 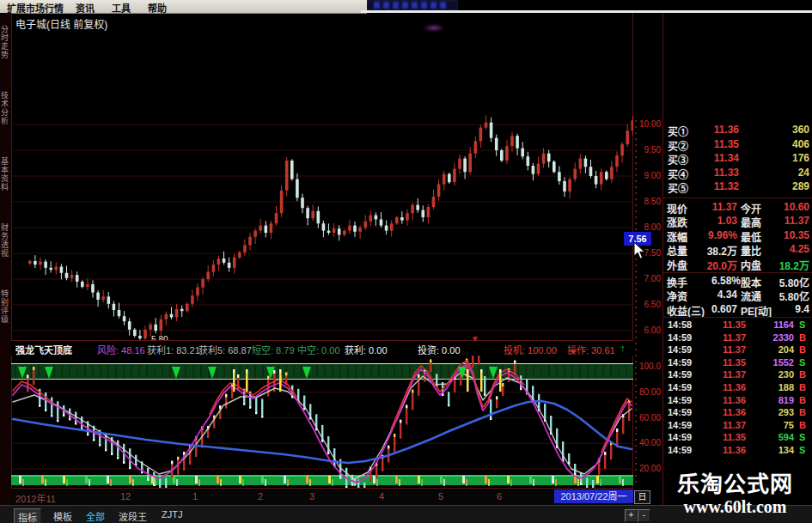 What do you see at coordinates (723, 130) in the screenshot?
I see `bid-price: 11.36` at bounding box center [723, 130].